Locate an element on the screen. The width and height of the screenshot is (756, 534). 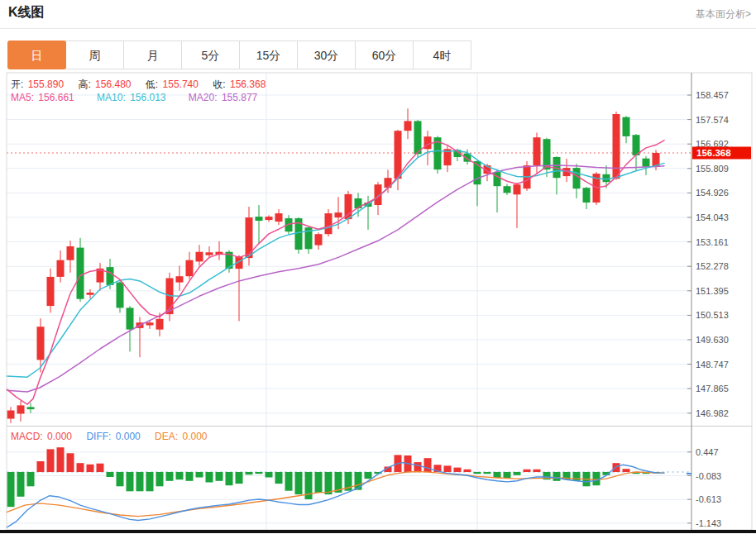
macd-label: MACD: is located at coordinates (26, 436).